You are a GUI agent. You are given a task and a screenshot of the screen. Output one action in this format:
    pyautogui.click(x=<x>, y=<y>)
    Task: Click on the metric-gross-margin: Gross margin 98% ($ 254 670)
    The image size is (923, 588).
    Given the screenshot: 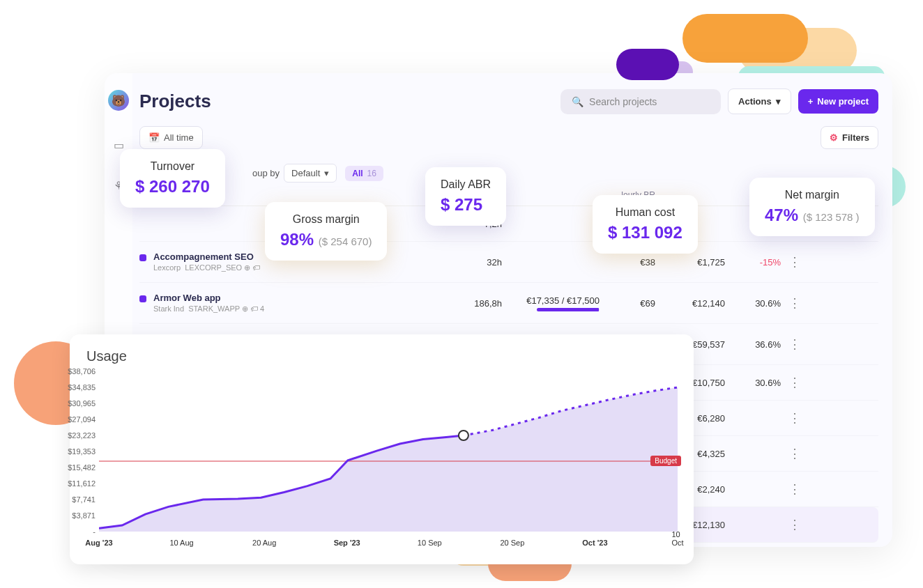 What is the action you would take?
    pyautogui.click(x=326, y=231)
    